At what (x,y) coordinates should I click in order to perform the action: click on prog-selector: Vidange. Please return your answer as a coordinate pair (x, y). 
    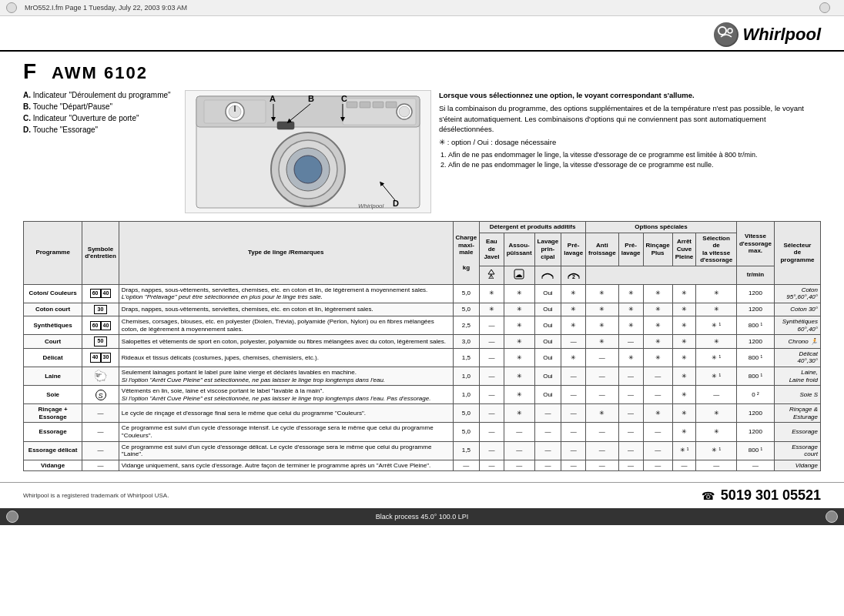
    Looking at the image, I should click on (797, 465).